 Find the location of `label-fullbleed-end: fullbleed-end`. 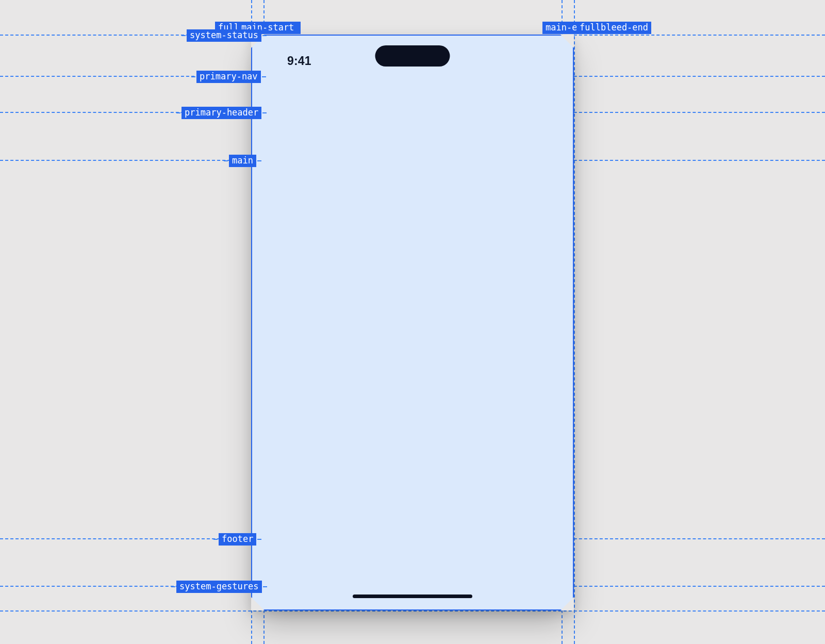

label-fullbleed-end: fullbleed-end is located at coordinates (614, 28).